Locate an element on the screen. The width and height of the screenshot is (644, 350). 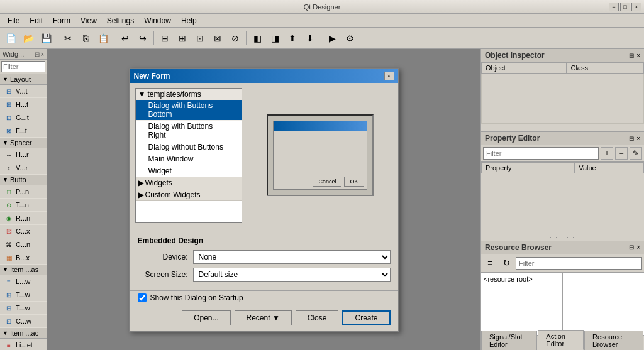
property-remove-button: − is located at coordinates (621, 153).